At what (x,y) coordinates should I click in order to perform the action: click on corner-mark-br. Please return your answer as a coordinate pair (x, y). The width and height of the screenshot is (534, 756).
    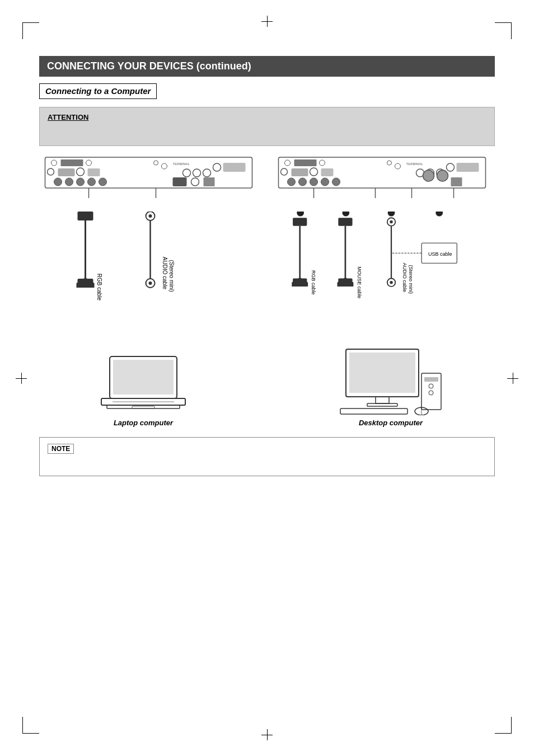
    Looking at the image, I should click on (503, 725).